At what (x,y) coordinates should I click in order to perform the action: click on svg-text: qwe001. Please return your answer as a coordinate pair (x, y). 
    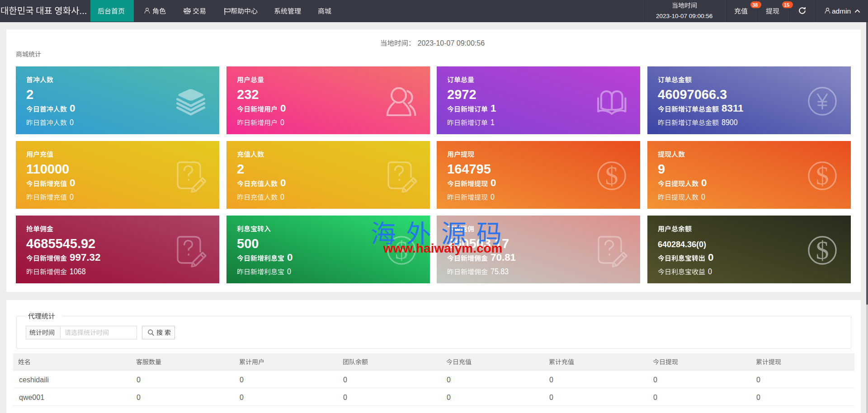
    Looking at the image, I should click on (32, 398).